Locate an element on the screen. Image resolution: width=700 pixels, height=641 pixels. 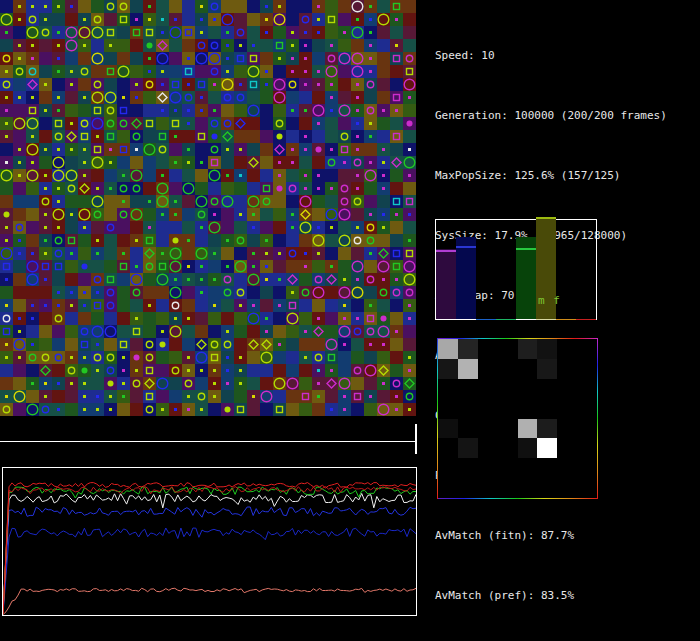
bar-chart-mf-label: m f is located at coordinates (550, 300).